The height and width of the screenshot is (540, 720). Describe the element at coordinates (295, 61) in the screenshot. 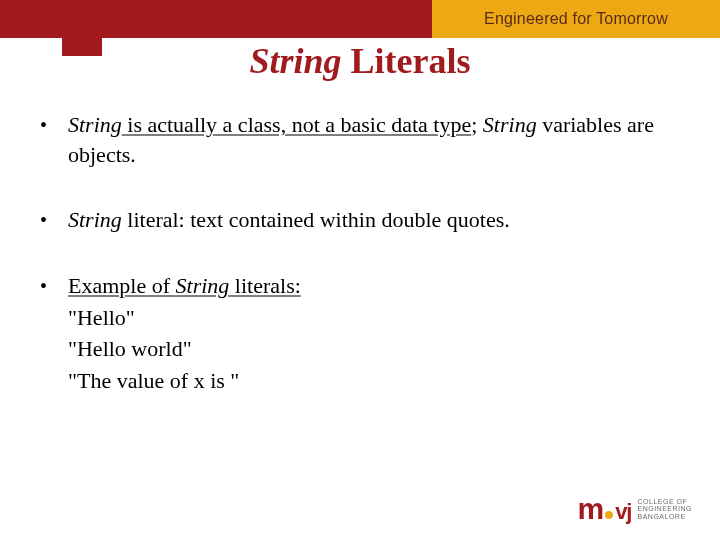

I see `title-italic: String` at that location.